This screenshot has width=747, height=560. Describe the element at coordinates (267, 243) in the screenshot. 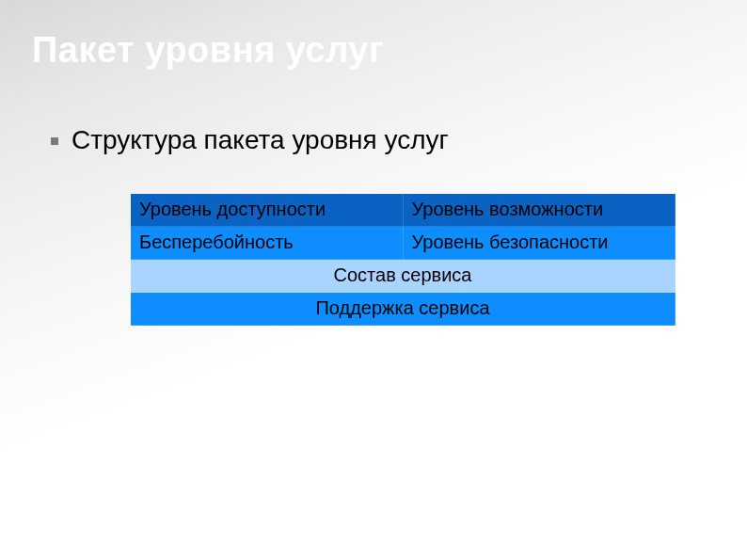

I see `table-cell: Бесперебойность` at that location.